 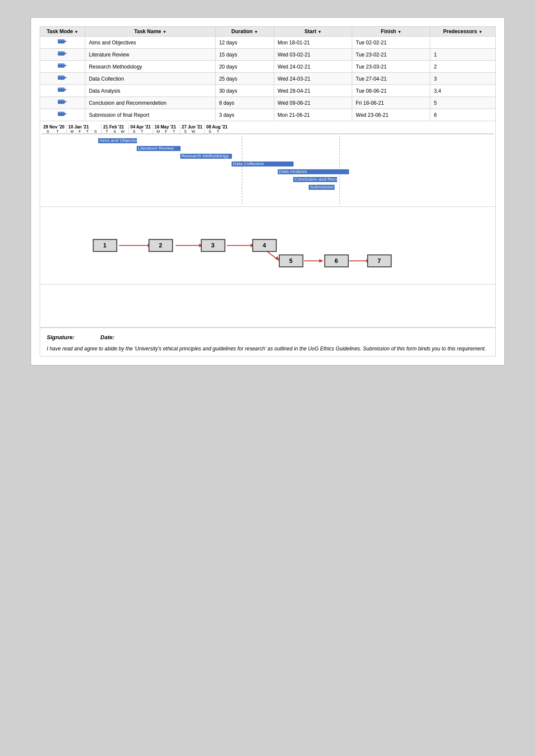 I want to click on duration-cell: 8 days, so click(x=245, y=103).